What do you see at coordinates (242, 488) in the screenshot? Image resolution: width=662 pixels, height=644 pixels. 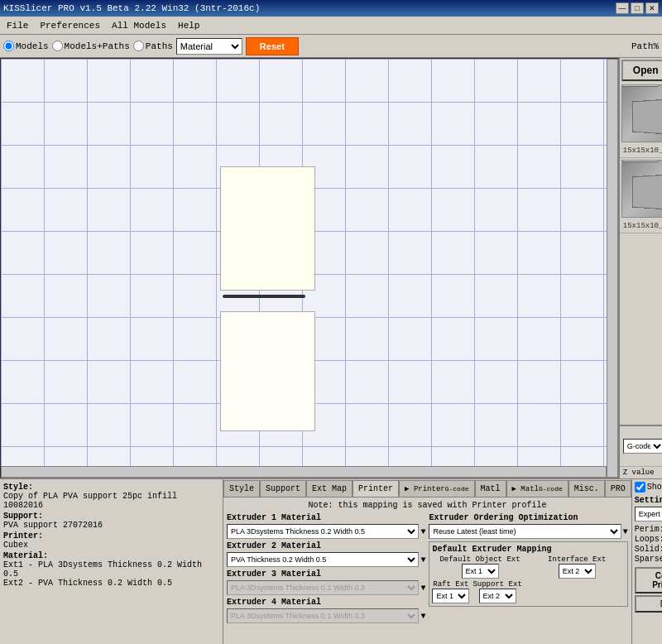 I see `tab-style: Style` at bounding box center [242, 488].